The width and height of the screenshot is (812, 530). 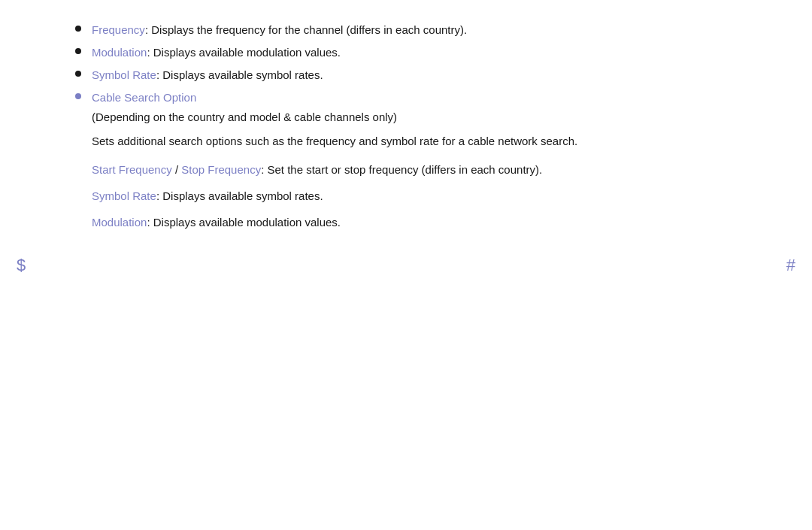 What do you see at coordinates (119, 223) in the screenshot?
I see `cable-modulation-term: Modulation` at bounding box center [119, 223].